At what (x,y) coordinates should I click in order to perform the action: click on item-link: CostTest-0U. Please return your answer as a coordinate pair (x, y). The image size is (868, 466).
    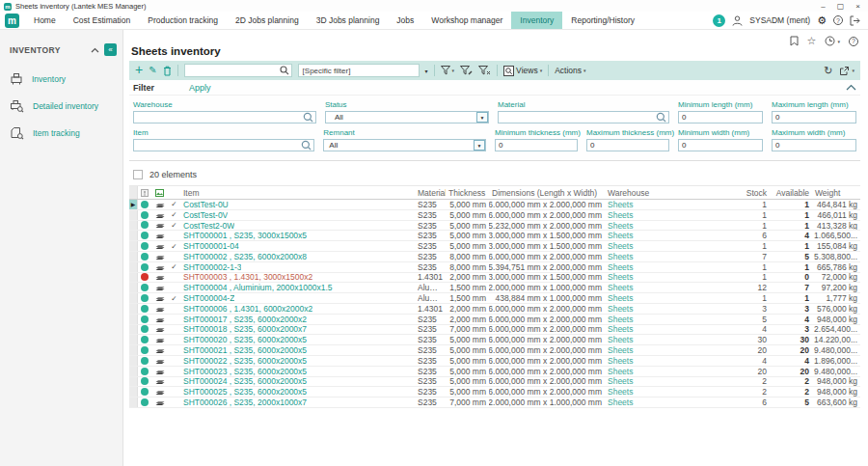
    Looking at the image, I should click on (206, 205).